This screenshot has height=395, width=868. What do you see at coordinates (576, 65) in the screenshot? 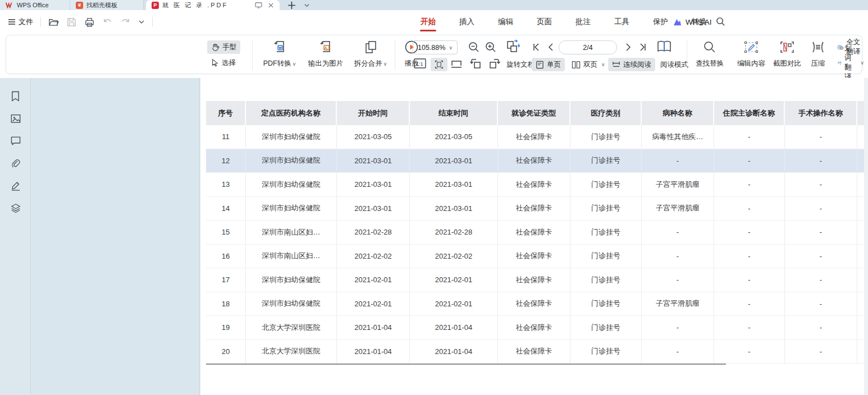
I see `double-page-icon` at bounding box center [576, 65].